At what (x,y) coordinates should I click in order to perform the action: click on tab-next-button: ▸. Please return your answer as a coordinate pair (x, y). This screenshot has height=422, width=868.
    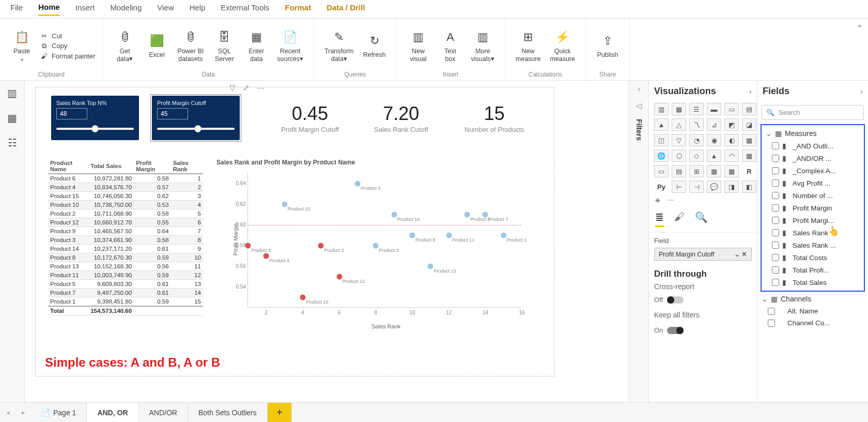
    Looking at the image, I should click on (23, 413).